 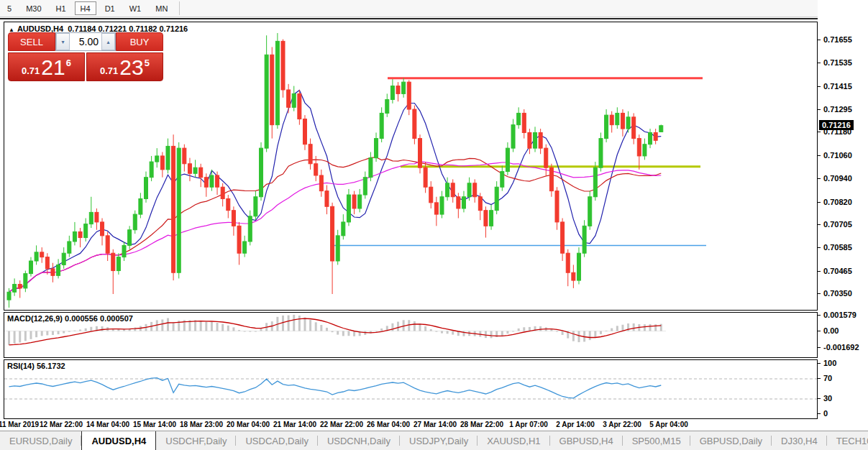 I want to click on chart-tab-gbpusd-h4: GBPUSD,H4, so click(x=587, y=441).